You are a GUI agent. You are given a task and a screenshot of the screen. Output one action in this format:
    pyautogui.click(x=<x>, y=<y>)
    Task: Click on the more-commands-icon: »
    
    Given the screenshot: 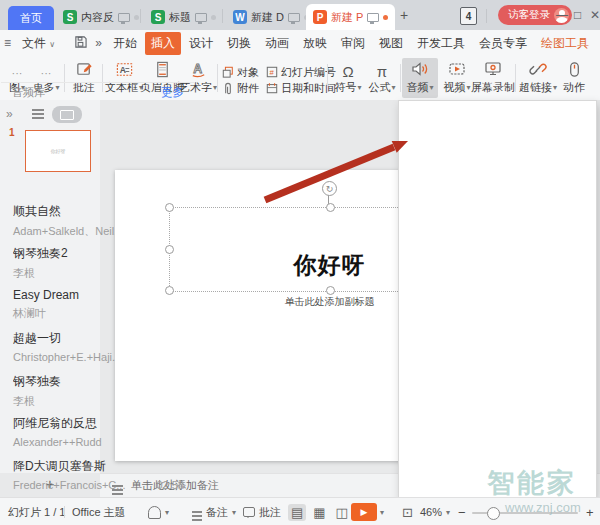 What is the action you would take?
    pyautogui.click(x=98, y=43)
    